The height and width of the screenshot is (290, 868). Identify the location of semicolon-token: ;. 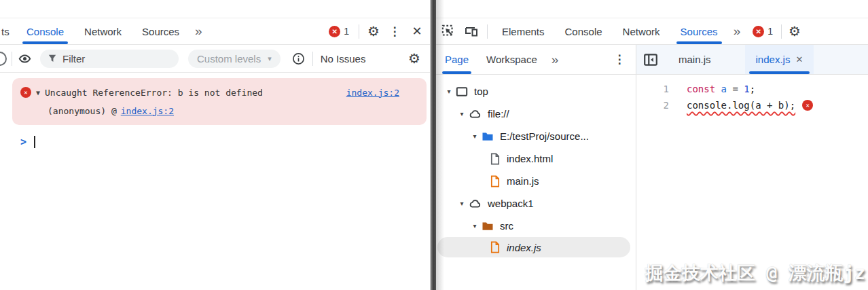
(753, 89).